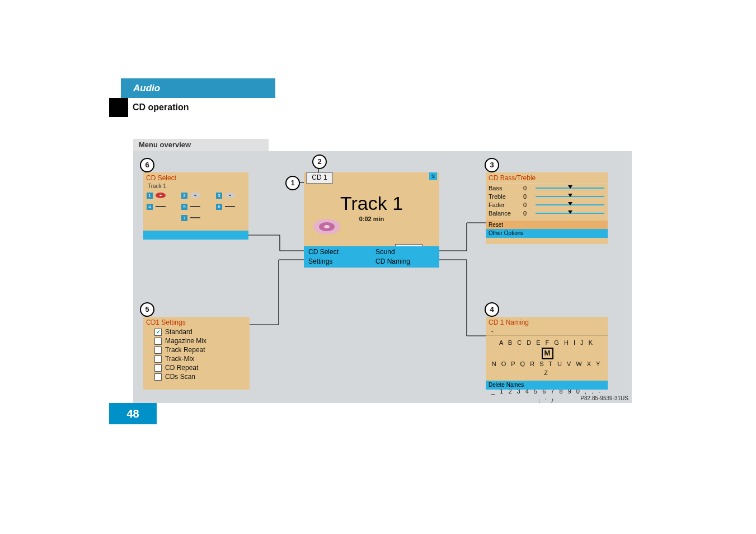 This screenshot has height=534, width=756. Describe the element at coordinates (228, 195) in the screenshot. I see `cd-slot-3: 3` at that location.